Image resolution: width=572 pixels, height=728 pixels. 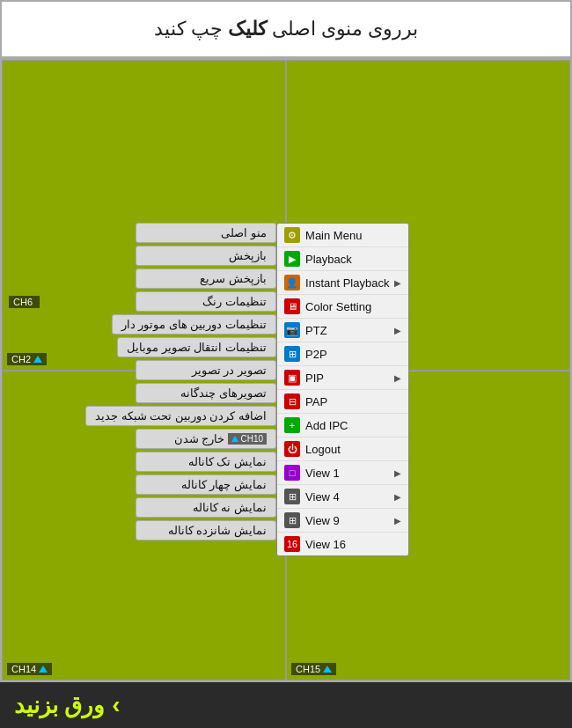 What do you see at coordinates (347, 331) in the screenshot?
I see `ptz-en-label: PTZ` at bounding box center [347, 331].